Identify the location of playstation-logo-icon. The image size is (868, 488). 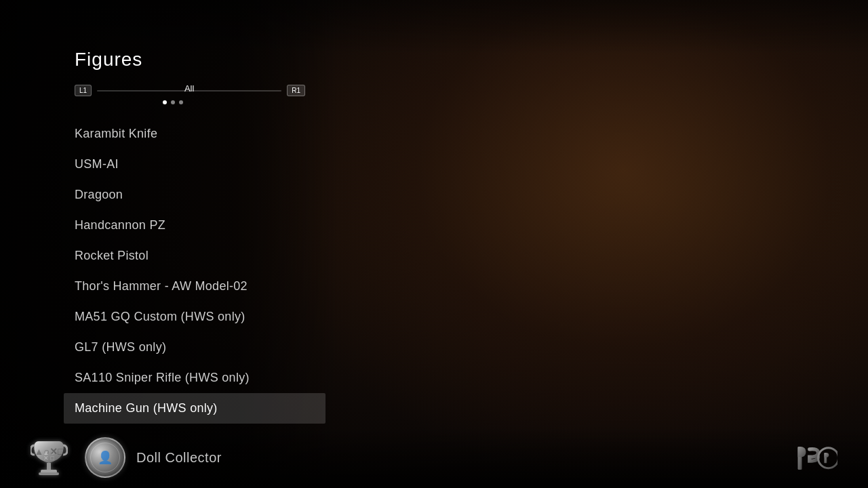
(817, 460).